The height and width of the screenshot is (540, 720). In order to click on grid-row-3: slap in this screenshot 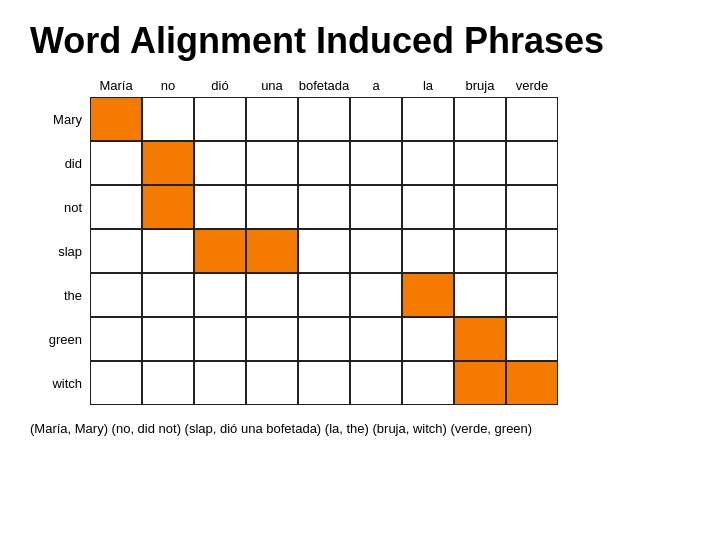, I will do `click(390, 251)`.